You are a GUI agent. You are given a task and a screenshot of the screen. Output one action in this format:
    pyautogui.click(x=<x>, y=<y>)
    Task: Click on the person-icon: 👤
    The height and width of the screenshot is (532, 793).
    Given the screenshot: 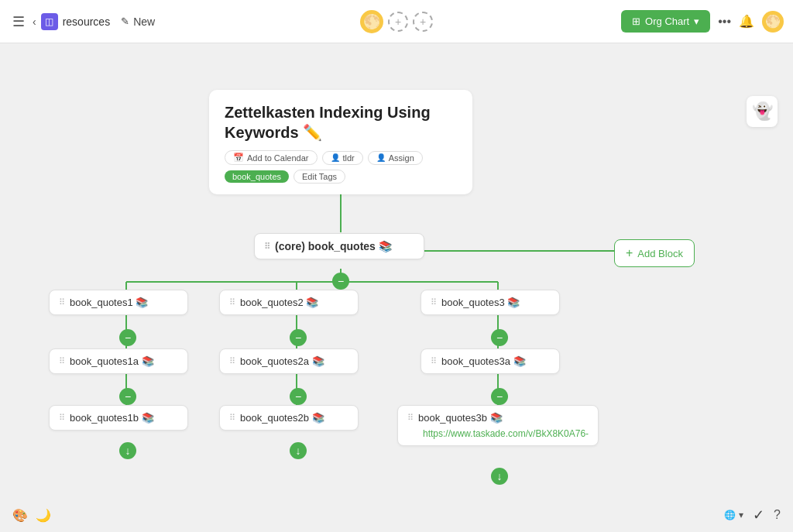 What is the action you would take?
    pyautogui.click(x=335, y=158)
    